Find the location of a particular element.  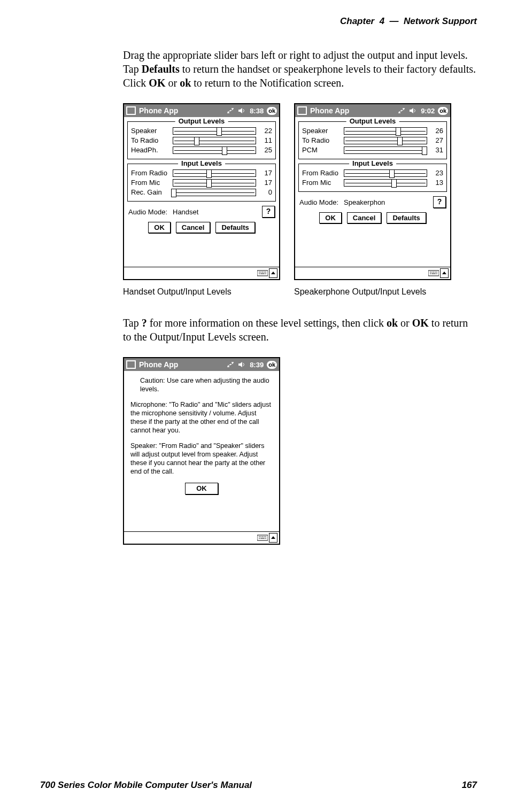

audio-mode-label: Audio Mode: is located at coordinates (148, 212).